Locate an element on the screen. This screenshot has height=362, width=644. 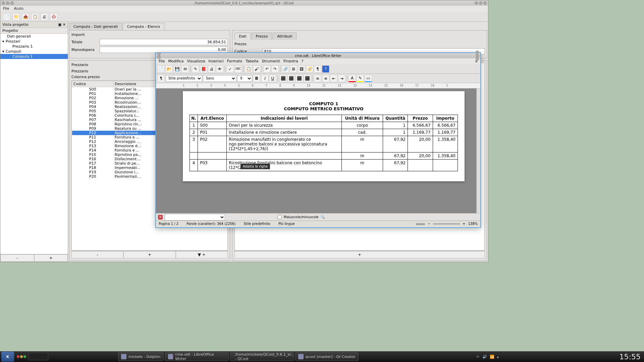
highlight-icon: ✎ is located at coordinates (360, 78).